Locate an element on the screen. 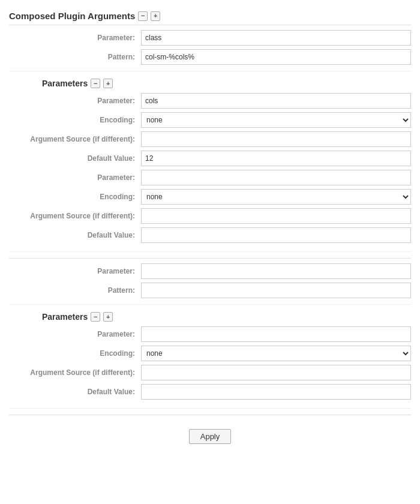 This screenshot has width=420, height=504. pattern-row-1: Pattern: is located at coordinates (210, 57).